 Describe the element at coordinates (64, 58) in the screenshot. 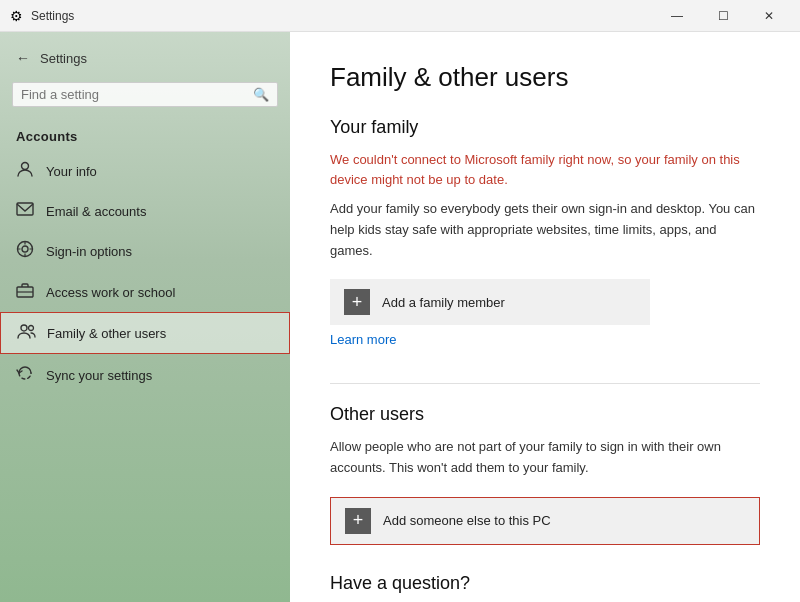

I see `back-label: Settings` at that location.